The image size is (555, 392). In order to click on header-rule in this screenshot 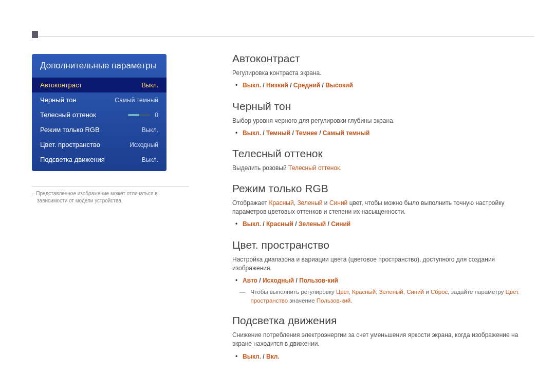, I will do `click(286, 37)`.